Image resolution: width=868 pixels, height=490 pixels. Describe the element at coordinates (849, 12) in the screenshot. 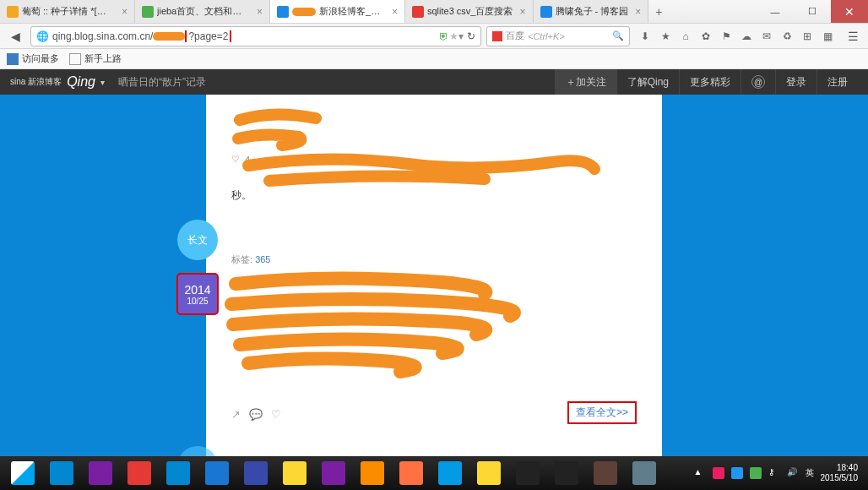

I see `window-close-button: ✕` at that location.